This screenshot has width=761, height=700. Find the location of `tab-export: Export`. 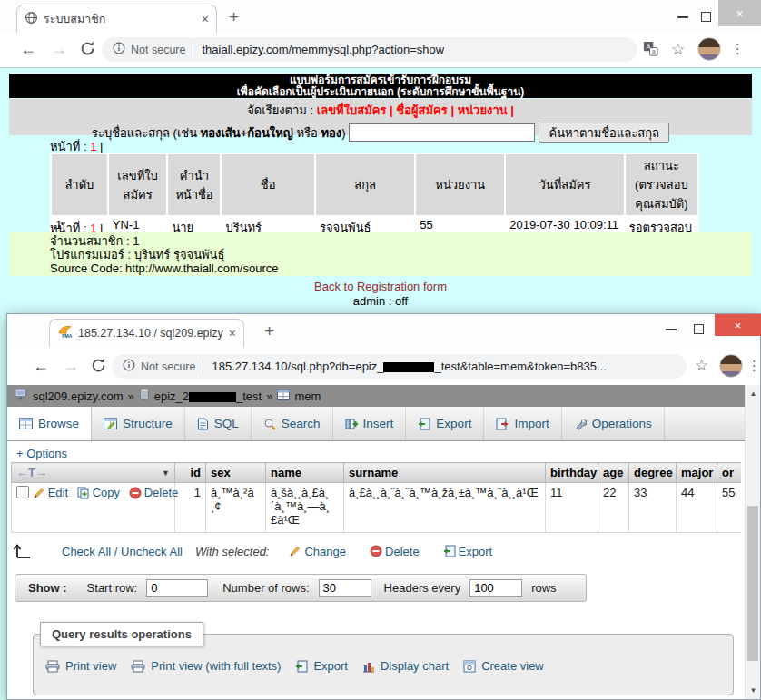

tab-export: Export is located at coordinates (445, 423).